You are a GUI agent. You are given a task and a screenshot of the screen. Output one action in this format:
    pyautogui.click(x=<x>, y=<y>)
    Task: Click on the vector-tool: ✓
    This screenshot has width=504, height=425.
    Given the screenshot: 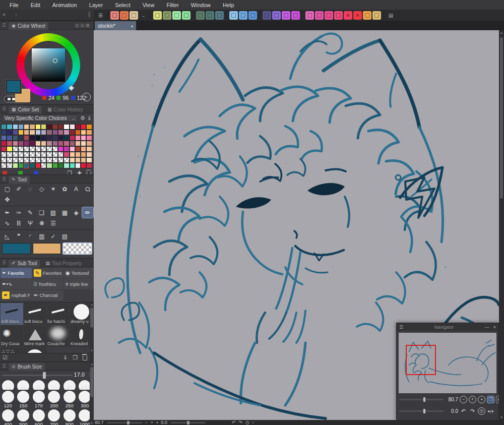 What is the action you would take?
    pyautogui.click(x=53, y=236)
    